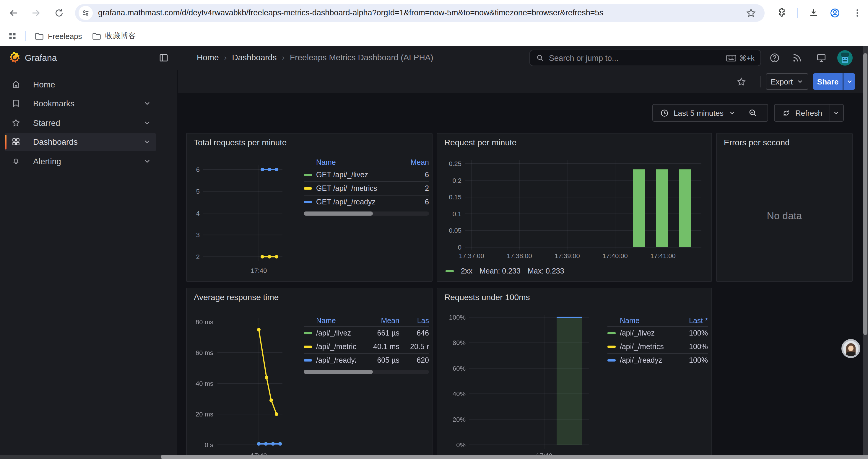 This screenshot has width=868, height=459. I want to click on svg-text: 60 ms, so click(204, 353).